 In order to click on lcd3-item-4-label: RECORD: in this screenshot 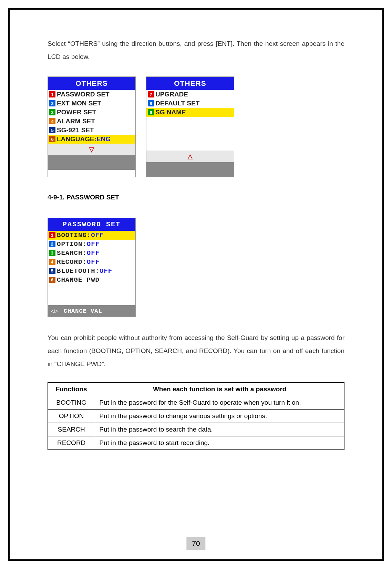, I will do `click(72, 262)`.